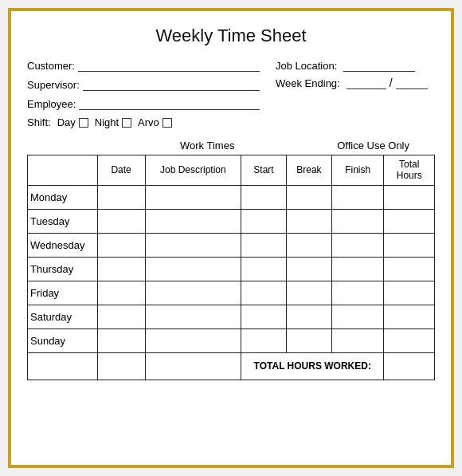 The width and height of the screenshot is (462, 476). Describe the element at coordinates (409, 366) in the screenshot. I see `total-value` at that location.